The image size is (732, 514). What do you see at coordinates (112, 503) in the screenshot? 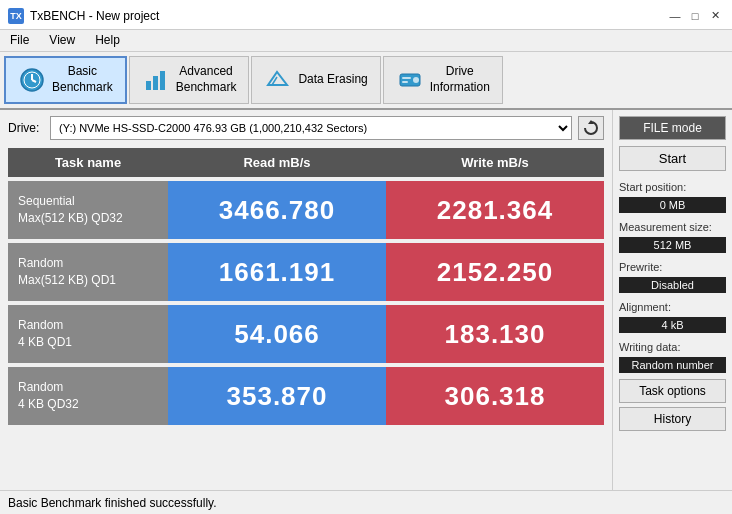
I see `status-text: Basic Benchmark finished successfully.` at bounding box center [112, 503].